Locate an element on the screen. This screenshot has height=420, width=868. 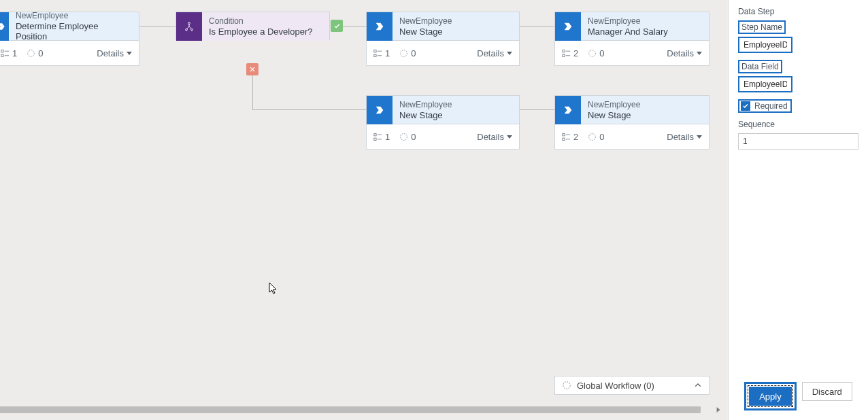
apply-button: Apply is located at coordinates (770, 396).